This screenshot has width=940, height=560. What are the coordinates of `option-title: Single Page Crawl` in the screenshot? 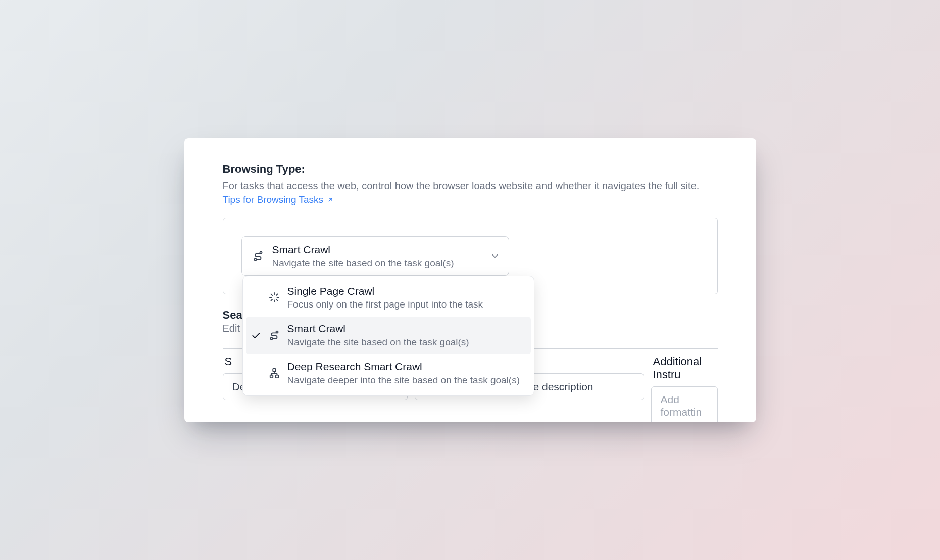 It's located at (385, 291).